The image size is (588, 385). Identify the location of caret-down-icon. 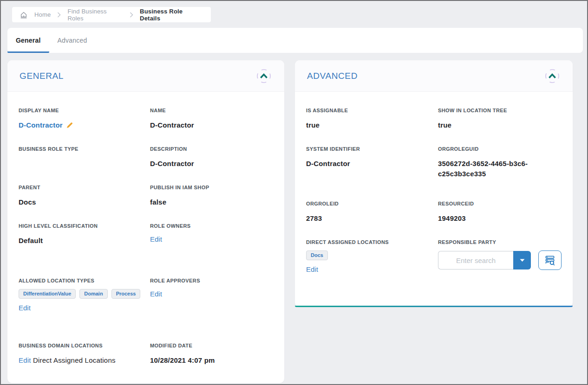
(522, 261).